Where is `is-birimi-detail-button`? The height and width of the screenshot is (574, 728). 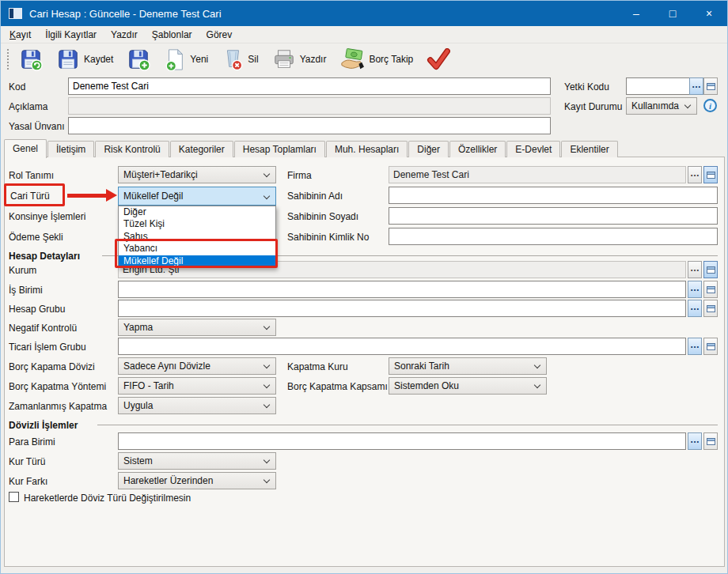
is-birimi-detail-button is located at coordinates (711, 289).